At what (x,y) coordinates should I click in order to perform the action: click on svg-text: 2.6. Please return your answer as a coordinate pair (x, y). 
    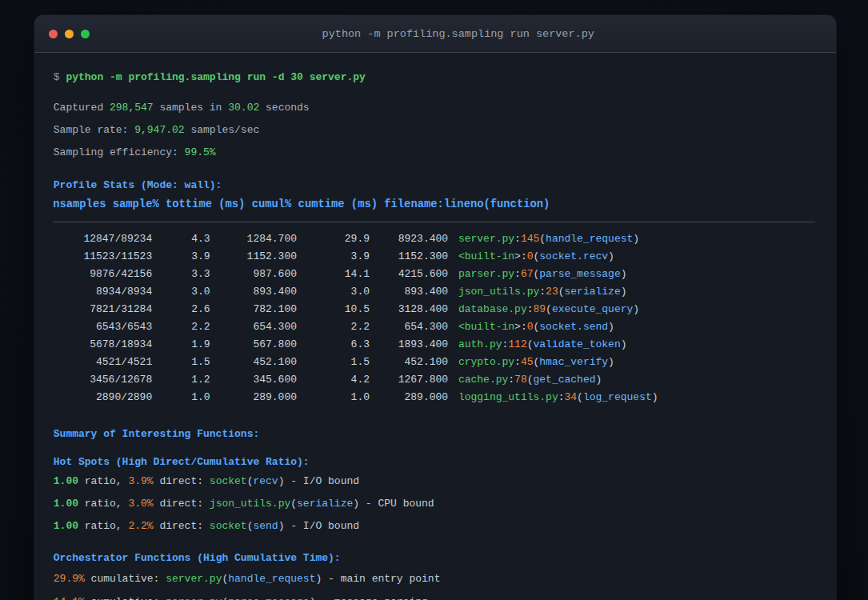
    Looking at the image, I should click on (200, 309).